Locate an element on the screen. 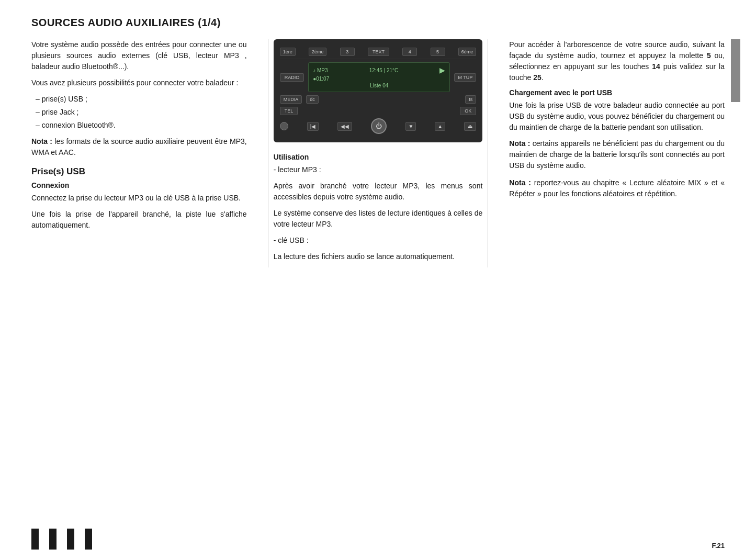 This screenshot has width=756, height=560. nota1-label: Nota : is located at coordinates (520, 143).